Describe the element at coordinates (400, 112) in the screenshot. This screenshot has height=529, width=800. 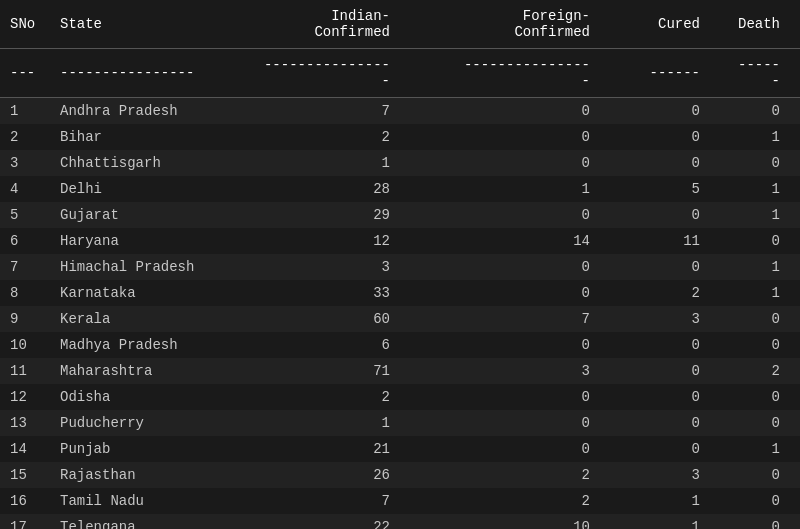
I see `table-row: 1Andhra Pradesh7000` at that location.